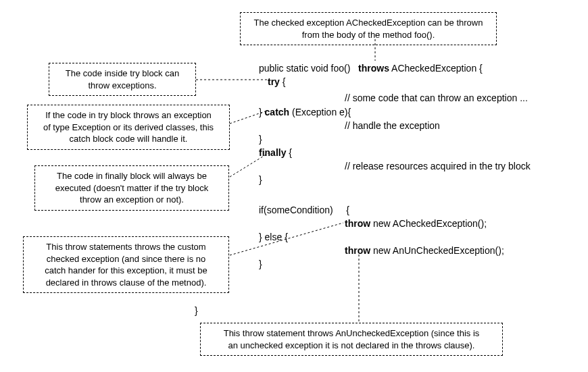  Describe the element at coordinates (122, 80) in the screenshot. I see `callout-try: The code inside try block canthrow excep…` at that location.